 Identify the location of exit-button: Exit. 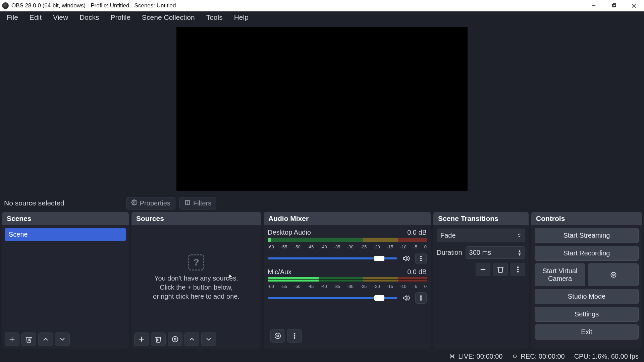
(587, 332).